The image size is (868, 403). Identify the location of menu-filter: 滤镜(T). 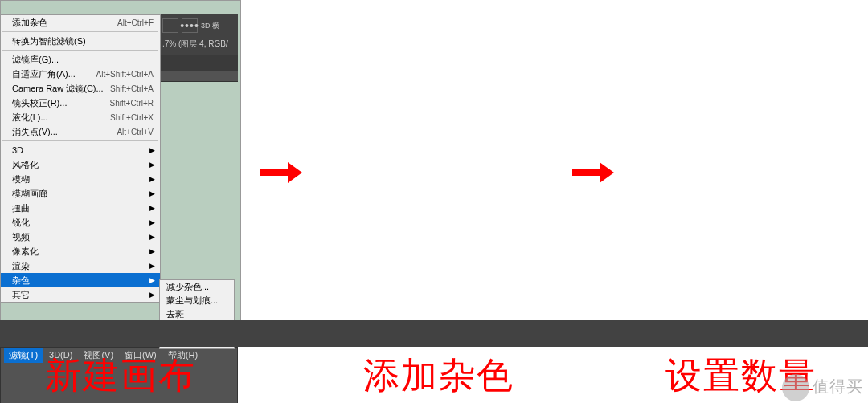
(23, 355).